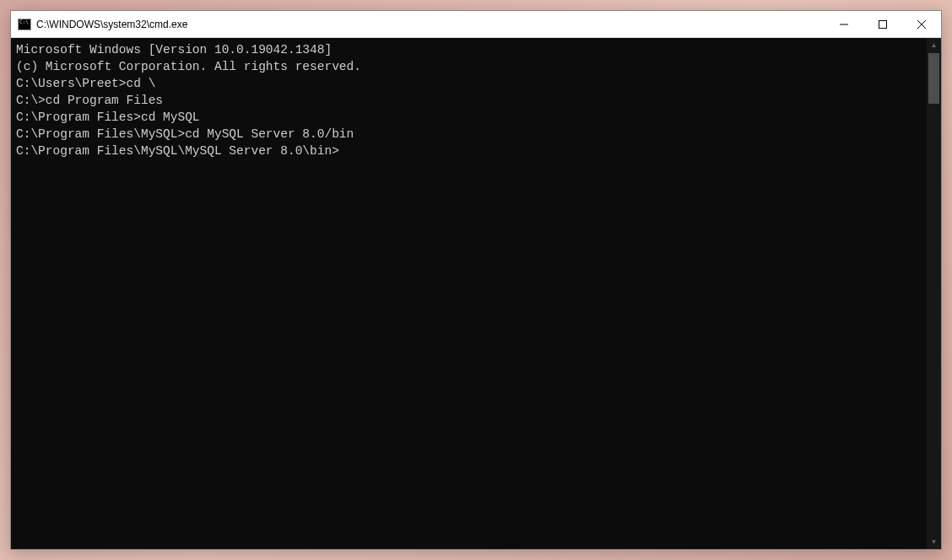  I want to click on scrollbar-up-arrow-icon: ▲, so click(933, 46).